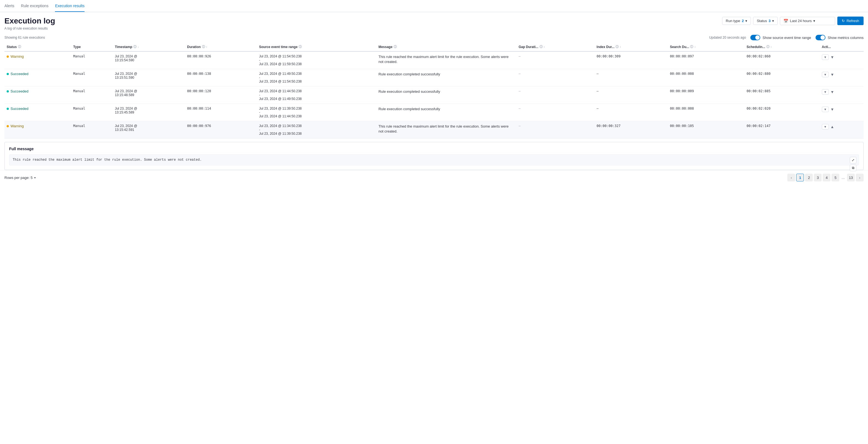  I want to click on search-duration-cell-0: 00:00:00:097, so click(706, 60).